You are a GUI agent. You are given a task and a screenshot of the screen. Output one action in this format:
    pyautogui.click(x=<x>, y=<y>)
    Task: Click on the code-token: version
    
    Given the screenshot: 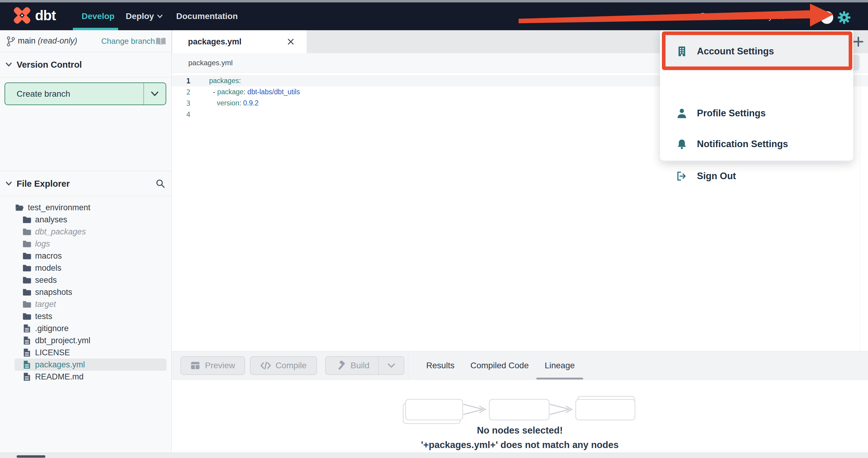 What is the action you would take?
    pyautogui.click(x=228, y=103)
    